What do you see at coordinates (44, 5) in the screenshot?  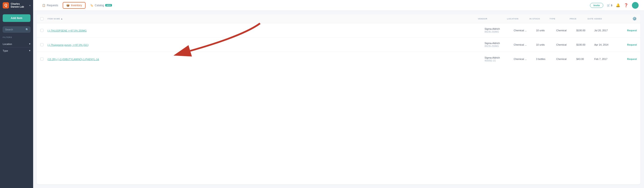 I see `requests-icon: 📋` at bounding box center [44, 5].